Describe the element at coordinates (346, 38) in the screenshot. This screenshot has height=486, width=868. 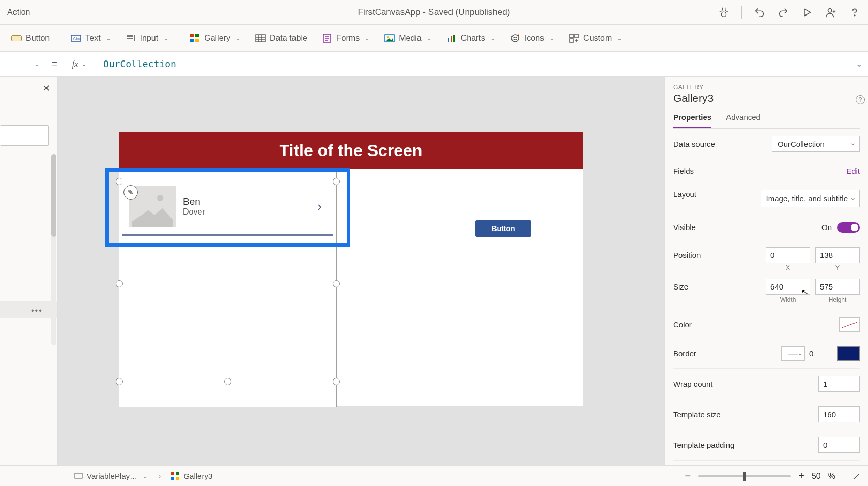
I see `ribbon-forms: Forms⌄` at that location.